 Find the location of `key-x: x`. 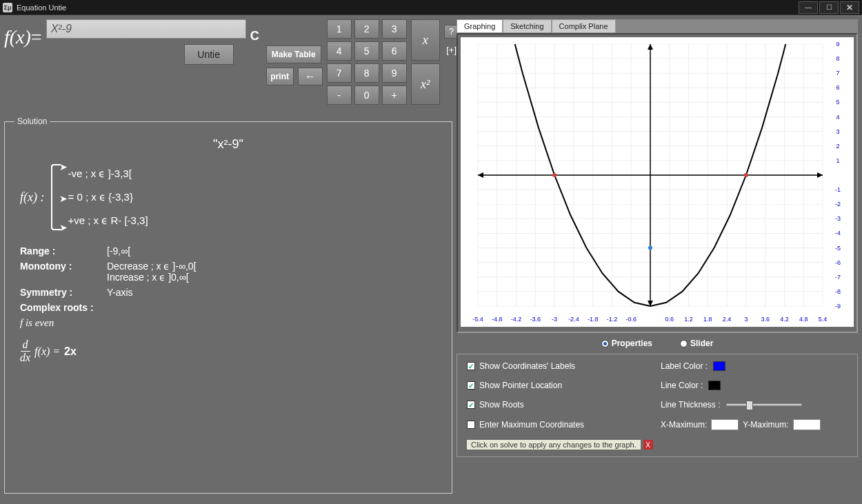

key-x: x is located at coordinates (425, 40).